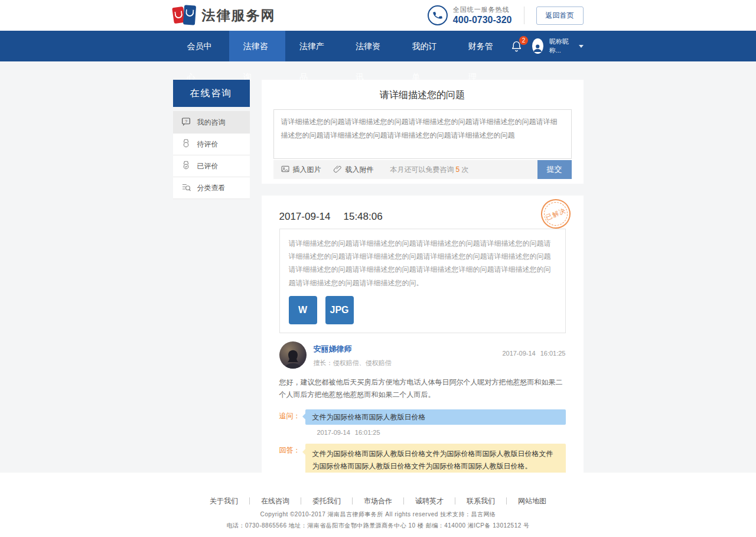  What do you see at coordinates (378, 501) in the screenshot?
I see `footer-link-market-cooperation: 市场合作` at bounding box center [378, 501].